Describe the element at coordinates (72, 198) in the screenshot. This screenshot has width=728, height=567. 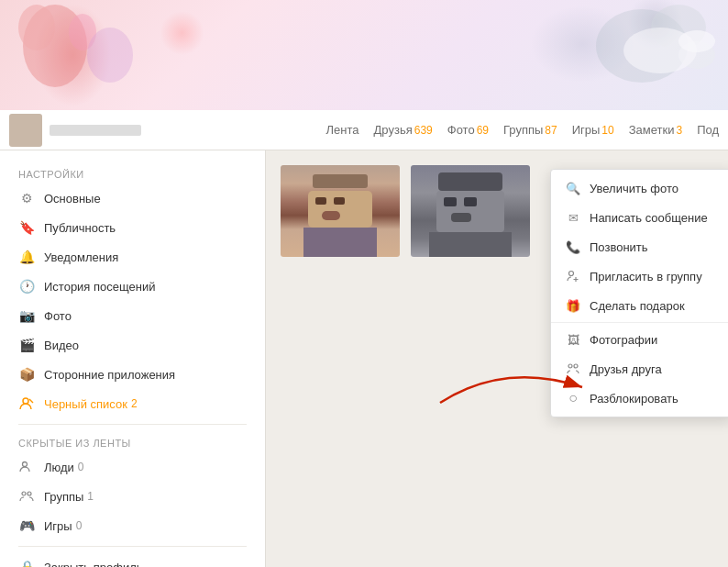
I see `sidebar-item-label: Основные` at that location.